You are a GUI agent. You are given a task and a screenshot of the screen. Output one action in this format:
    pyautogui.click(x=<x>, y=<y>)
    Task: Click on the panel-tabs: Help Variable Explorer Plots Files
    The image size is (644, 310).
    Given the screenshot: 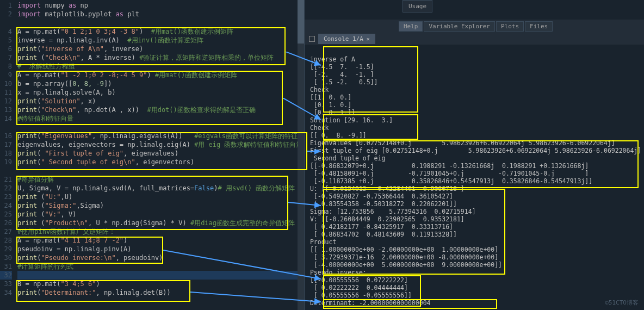 What is the action you would take?
    pyautogui.click(x=474, y=26)
    